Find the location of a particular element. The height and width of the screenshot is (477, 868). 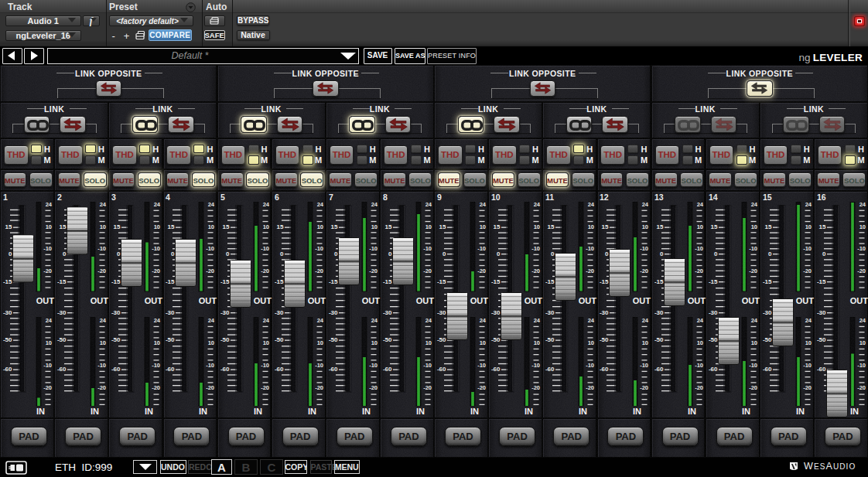

svg-text: 3 is located at coordinates (114, 197).